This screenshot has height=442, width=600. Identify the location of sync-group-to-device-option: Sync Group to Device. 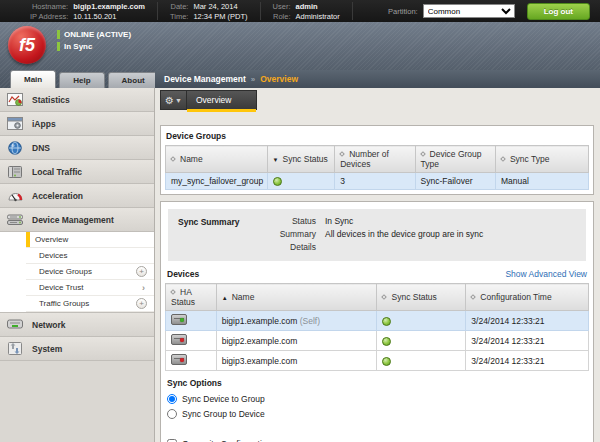
(377, 414).